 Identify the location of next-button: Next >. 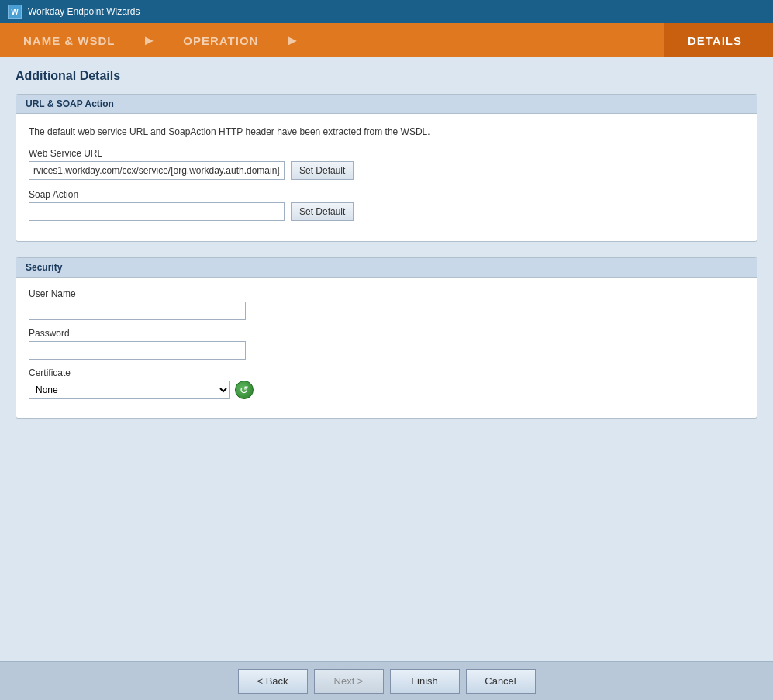
(349, 681).